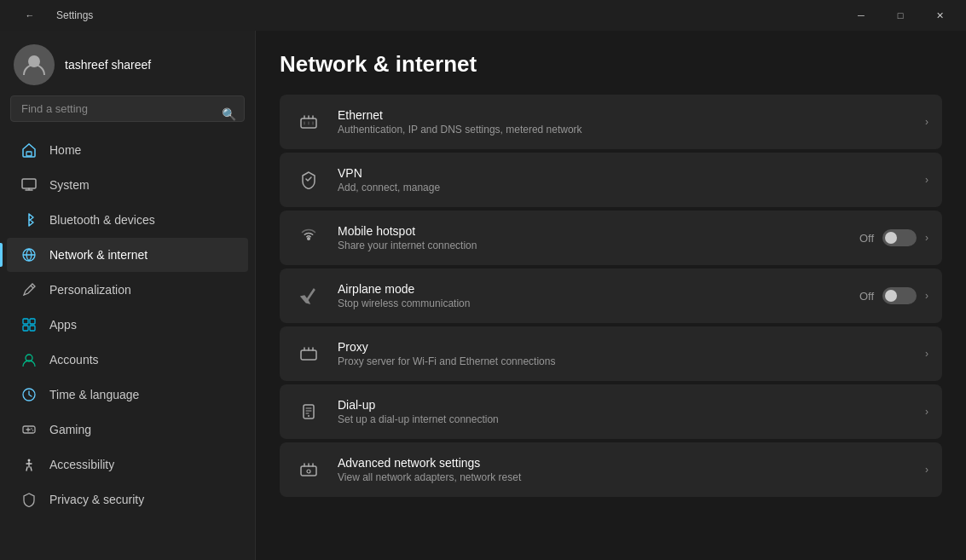 The image size is (966, 560). What do you see at coordinates (610, 65) in the screenshot?
I see `page-title: Network & internet` at bounding box center [610, 65].